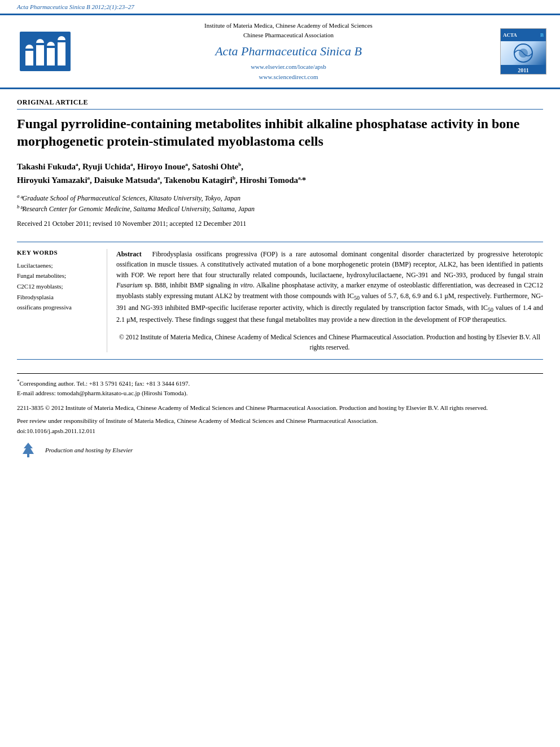 The image size is (560, 747). What do you see at coordinates (161, 173) in the screenshot?
I see `authors-text: Takashi Fukudaa, Ryuji Uchidaa, Hiroyo I…` at bounding box center [161, 173].